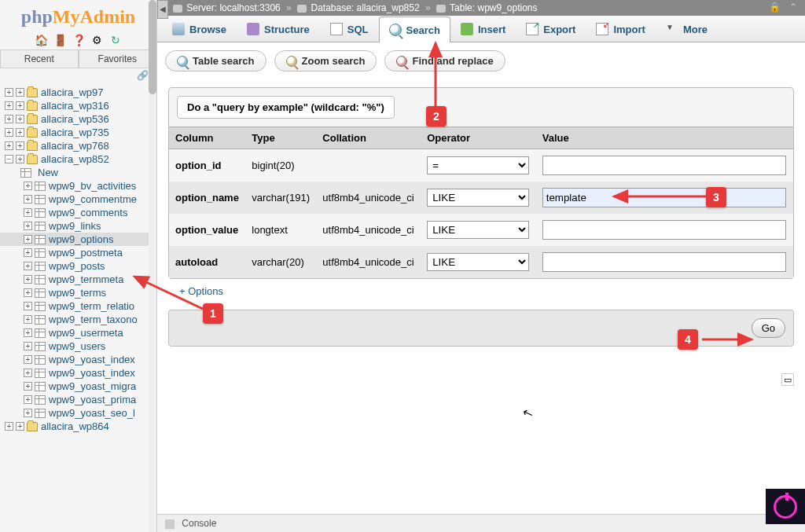 This screenshot has height=532, width=805. Describe the element at coordinates (79, 426) in the screenshot. I see `db-node-allacira_wp864: ++allacira_wp864` at that location.